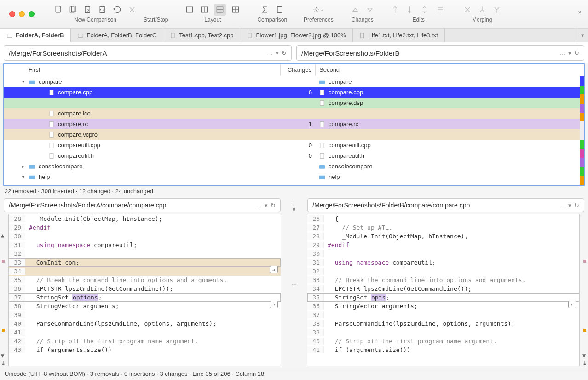  What do you see at coordinates (294, 113) in the screenshot?
I see `folder-row: compare.ico` at bounding box center [294, 113].